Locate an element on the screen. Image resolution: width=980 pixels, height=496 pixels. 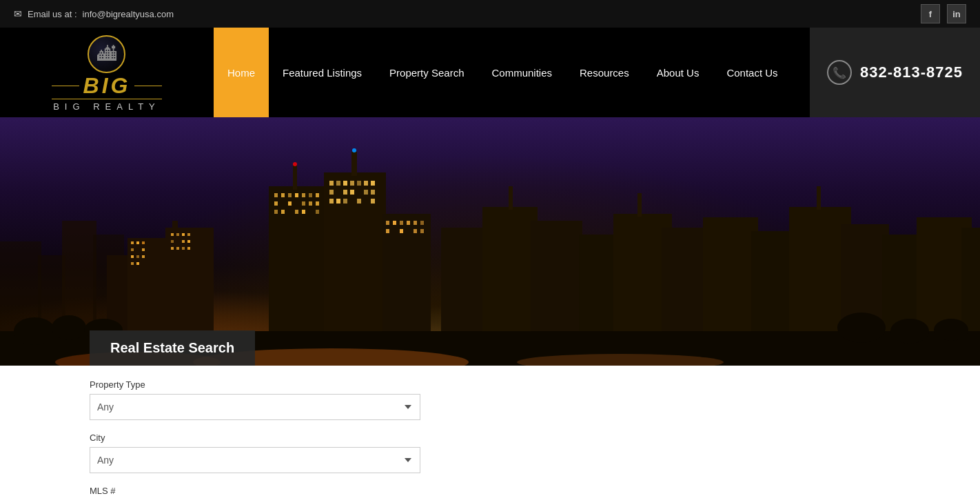
nav-item-featured: Featured Listings is located at coordinates (323, 72).